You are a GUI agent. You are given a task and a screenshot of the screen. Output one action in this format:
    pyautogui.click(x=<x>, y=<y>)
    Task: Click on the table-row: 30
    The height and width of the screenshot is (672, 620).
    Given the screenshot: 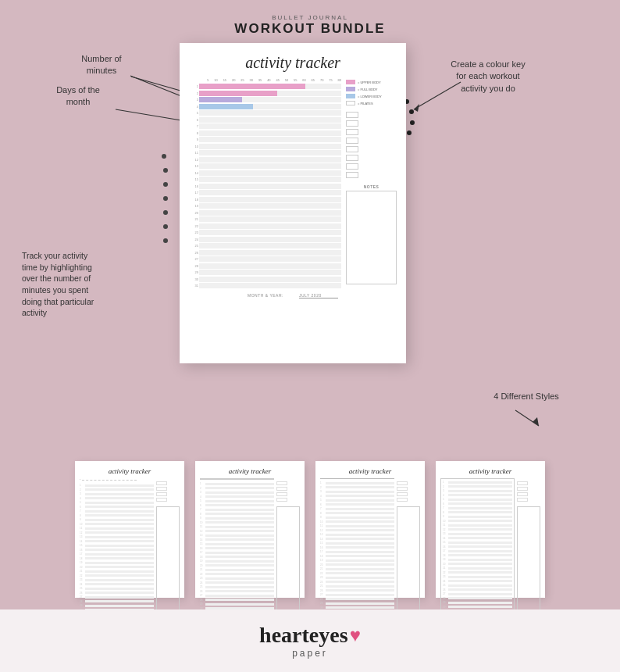 What is the action you would take?
    pyautogui.click(x=265, y=280)
    